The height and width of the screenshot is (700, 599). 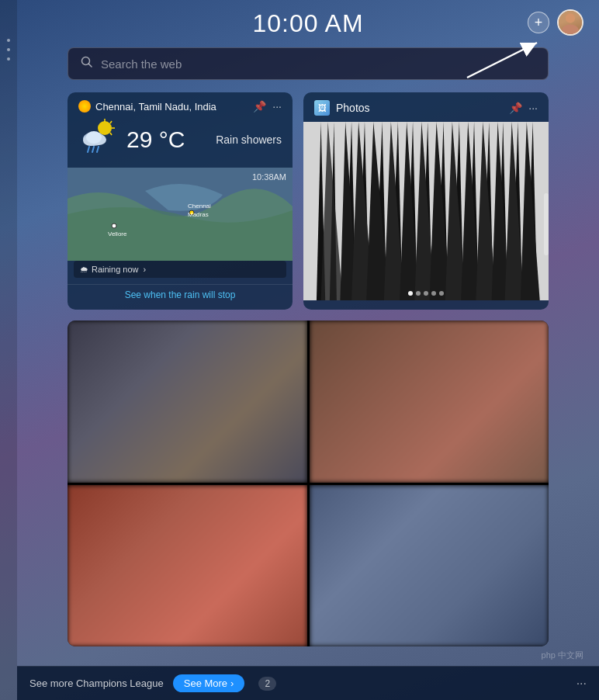 I want to click on avatar-svg, so click(x=570, y=23).